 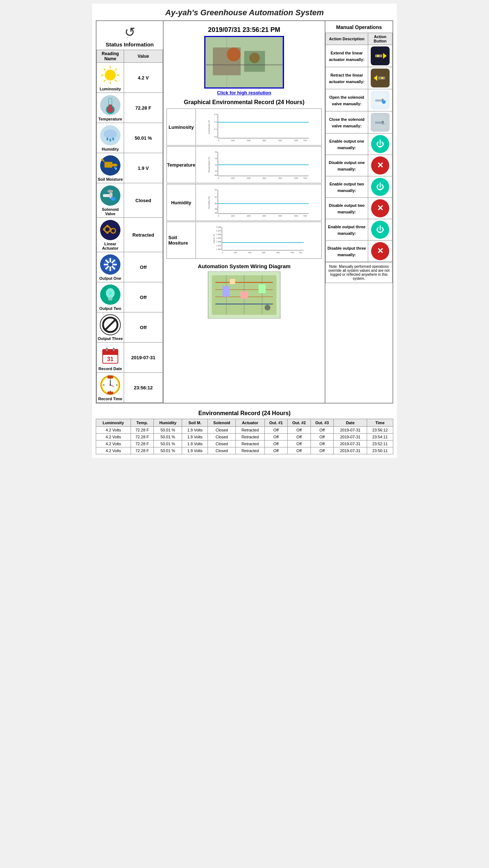 What do you see at coordinates (347, 78) in the screenshot?
I see `retract-desc: Retract the linear actuator manually:` at bounding box center [347, 78].